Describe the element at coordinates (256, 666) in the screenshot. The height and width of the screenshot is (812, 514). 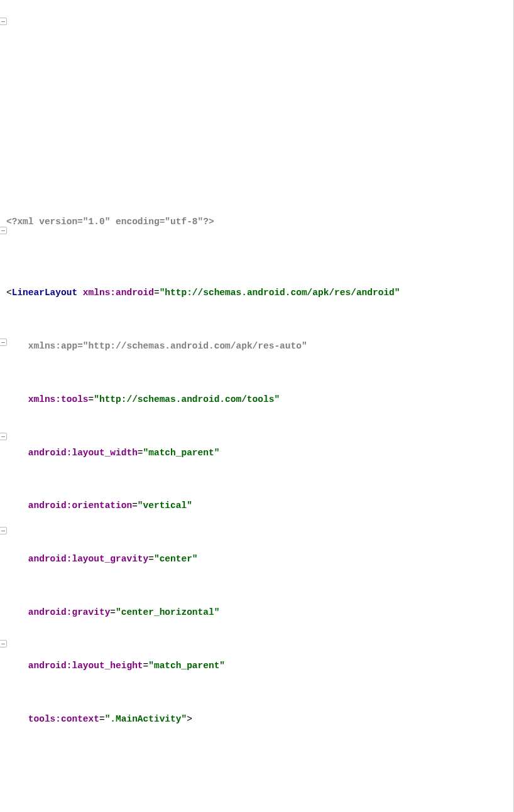
I see `code-line: android:layout_height="match_parent"` at that location.